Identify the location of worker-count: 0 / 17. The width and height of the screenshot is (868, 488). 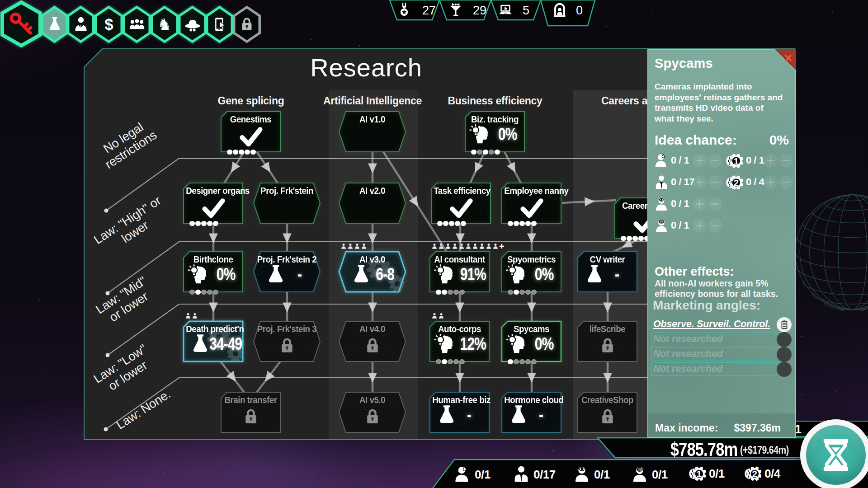
(683, 182).